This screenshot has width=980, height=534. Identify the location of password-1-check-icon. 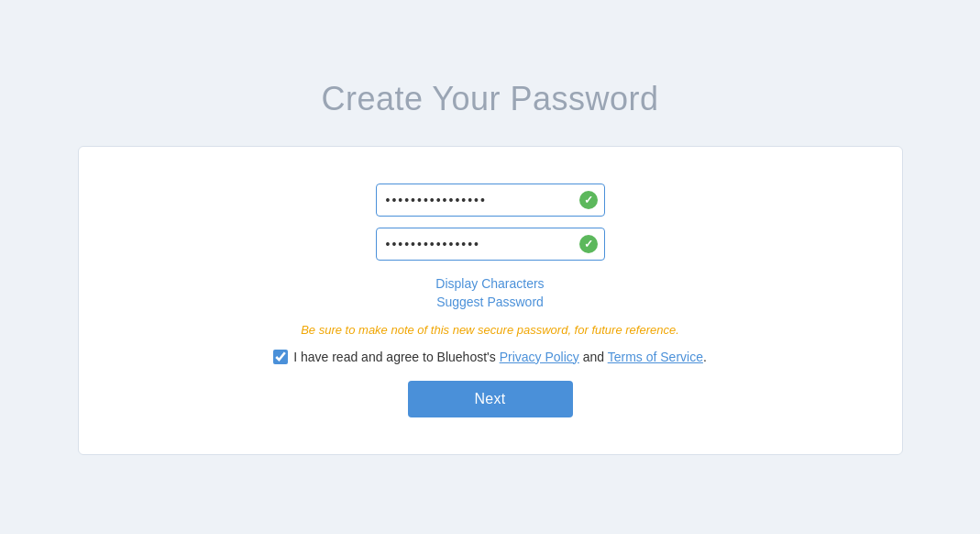
(589, 200).